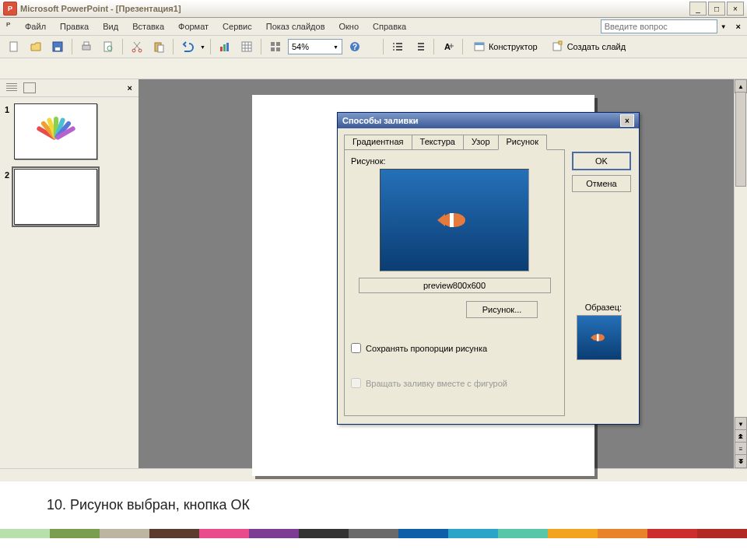 The width and height of the screenshot is (747, 560). What do you see at coordinates (481, 142) in the screenshot?
I see `tab-pattern: Узор` at bounding box center [481, 142].